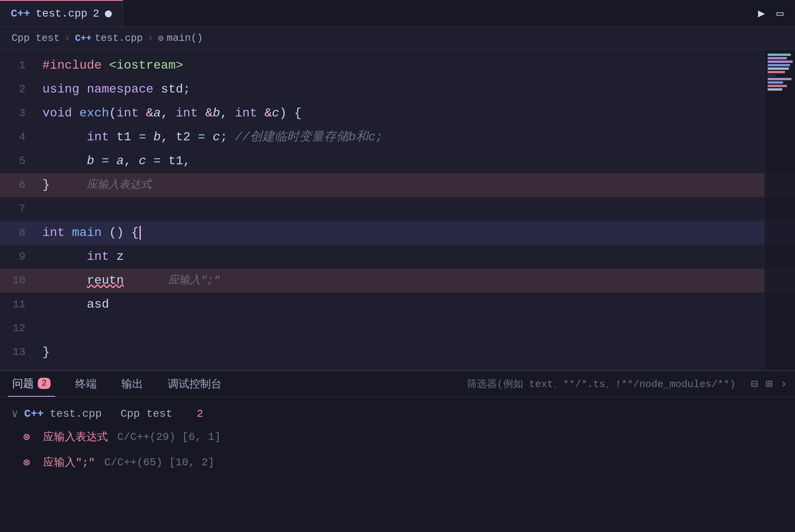 This screenshot has height=532, width=795. I want to click on line-number-9: 9, so click(17, 257).